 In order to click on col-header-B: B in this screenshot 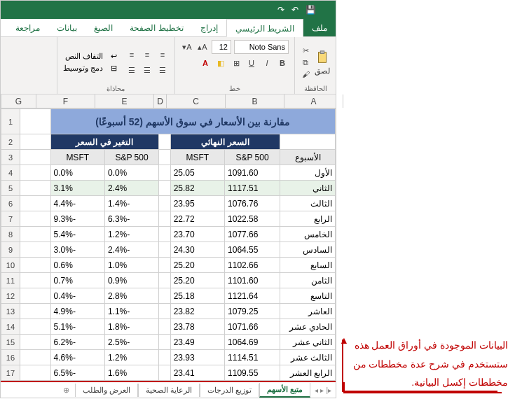, I will do `click(255, 101)`.